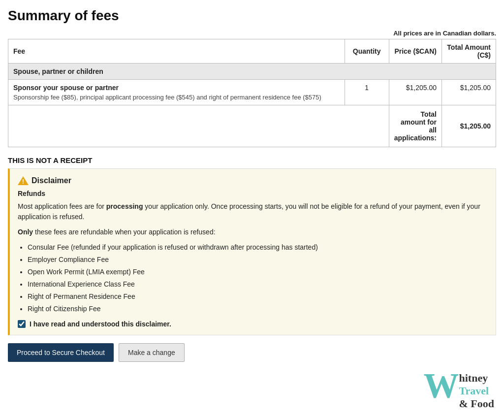 Image resolution: width=504 pixels, height=420 pixels. What do you see at coordinates (253, 181) in the screenshot?
I see `disclaimer-title: ! Disclaimer` at bounding box center [253, 181].